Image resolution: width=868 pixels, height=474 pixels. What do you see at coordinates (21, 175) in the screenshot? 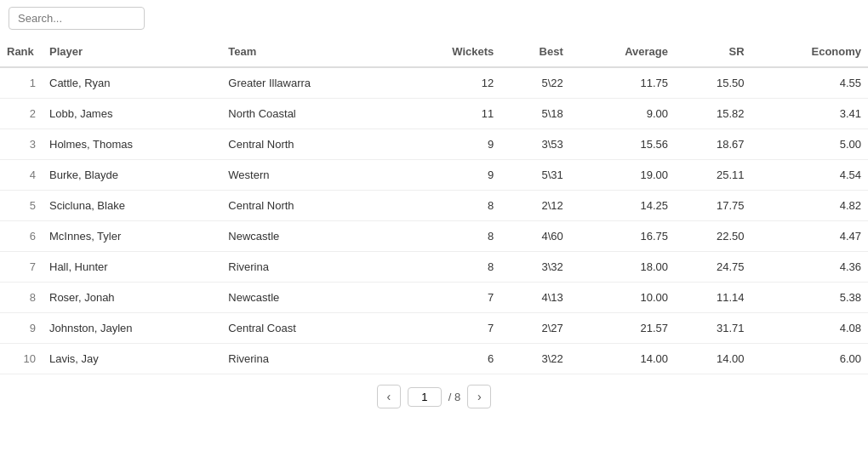
I see `cell-rank: 4` at bounding box center [21, 175].